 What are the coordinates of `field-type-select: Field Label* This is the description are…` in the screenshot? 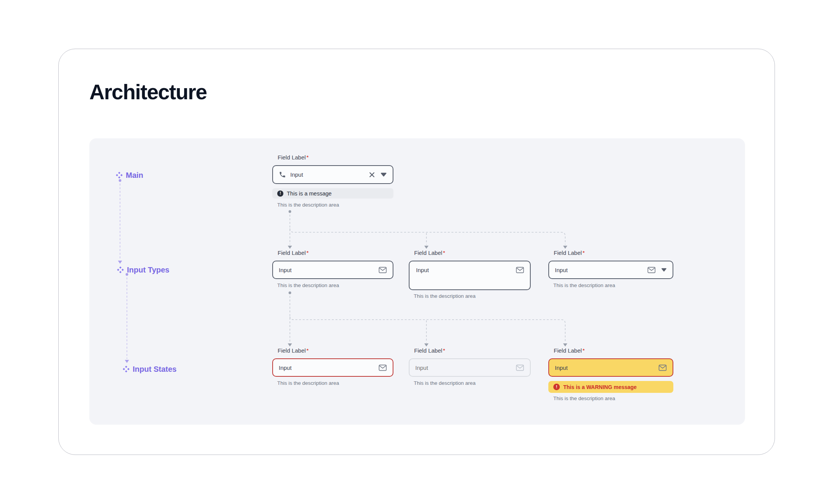 It's located at (611, 269).